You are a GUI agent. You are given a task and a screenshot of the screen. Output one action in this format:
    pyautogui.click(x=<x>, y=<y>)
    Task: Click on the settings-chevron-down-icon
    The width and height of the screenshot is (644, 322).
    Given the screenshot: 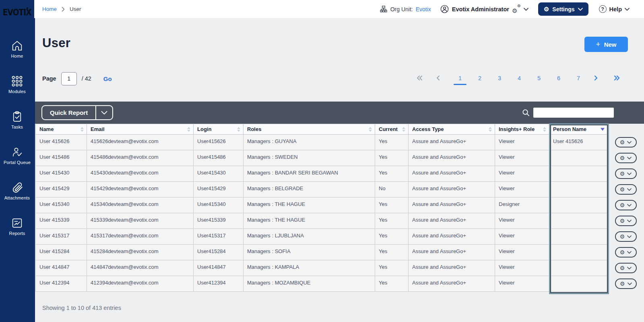 What is the action you would take?
    pyautogui.click(x=580, y=9)
    